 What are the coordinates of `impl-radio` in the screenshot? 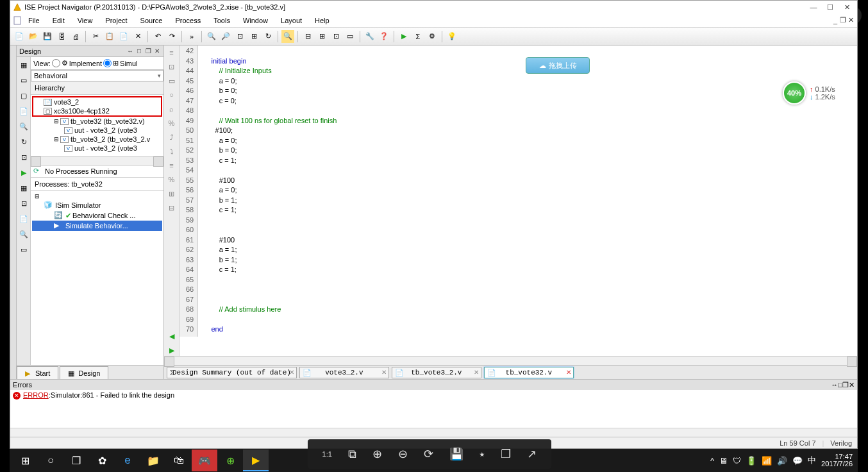 It's located at (56, 63).